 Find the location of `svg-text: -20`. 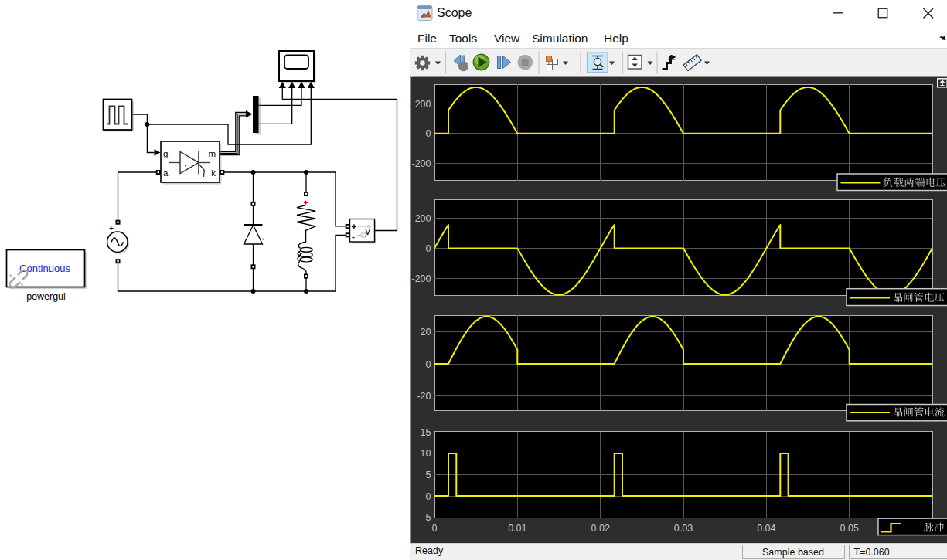

svg-text: -20 is located at coordinates (424, 396).